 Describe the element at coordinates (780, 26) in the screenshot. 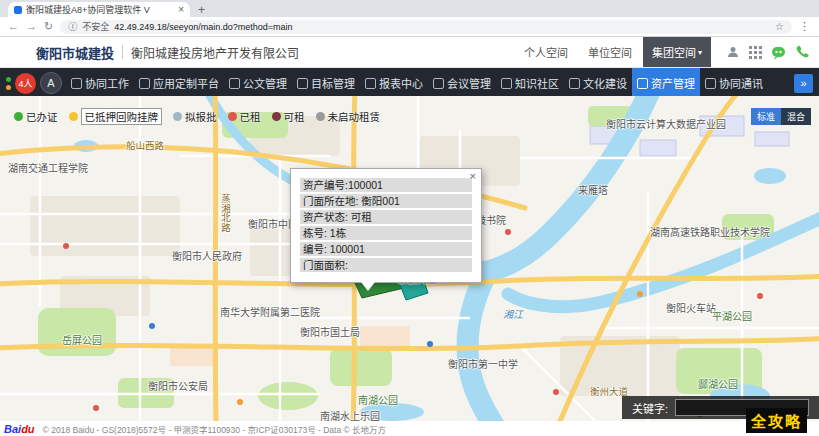

I see `bookmark-star-icon: ☆` at that location.